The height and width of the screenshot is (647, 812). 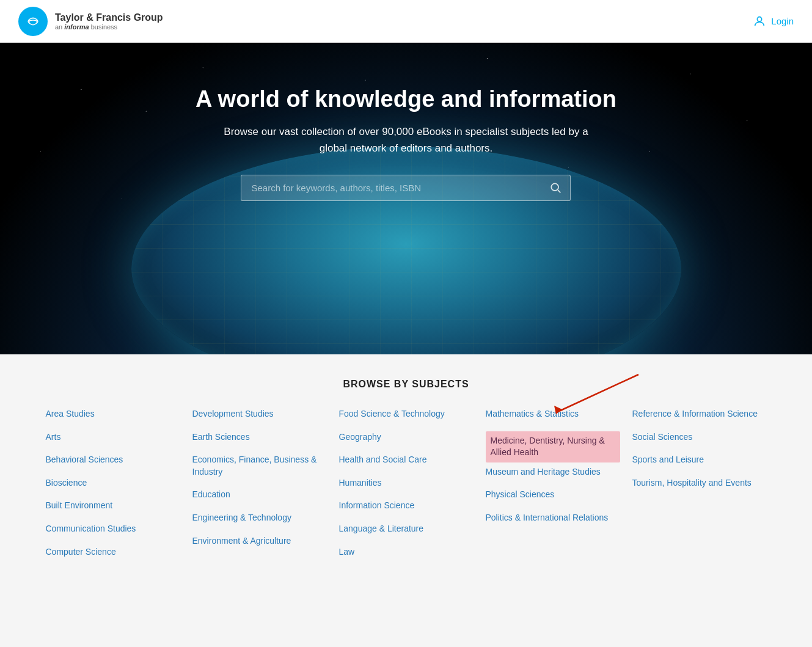 What do you see at coordinates (782, 21) in the screenshot?
I see `login-label: Login` at bounding box center [782, 21].